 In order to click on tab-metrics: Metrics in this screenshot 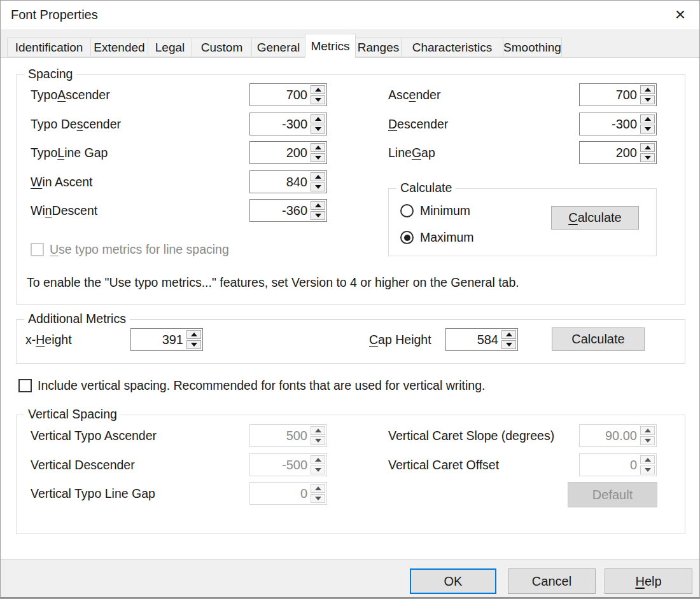, I will do `click(330, 46)`.